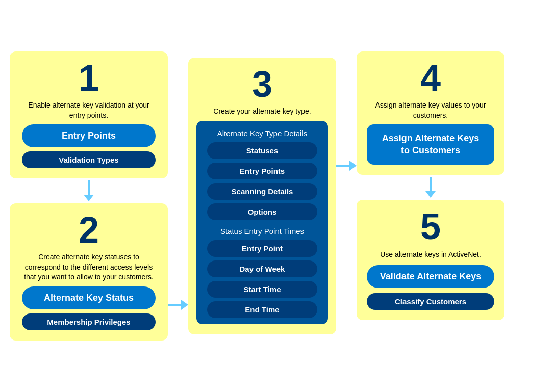 This screenshot has width=555, height=392. I want to click on assign-alternate-keys-button: Assign Alternate Keys to Customers, so click(431, 145).